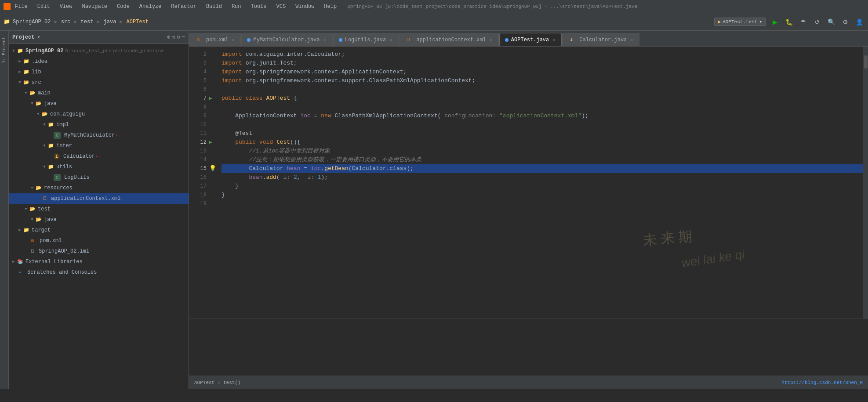 The height and width of the screenshot is (402, 868). Describe the element at coordinates (57, 156) in the screenshot. I see `calculator-icon: I` at that location.